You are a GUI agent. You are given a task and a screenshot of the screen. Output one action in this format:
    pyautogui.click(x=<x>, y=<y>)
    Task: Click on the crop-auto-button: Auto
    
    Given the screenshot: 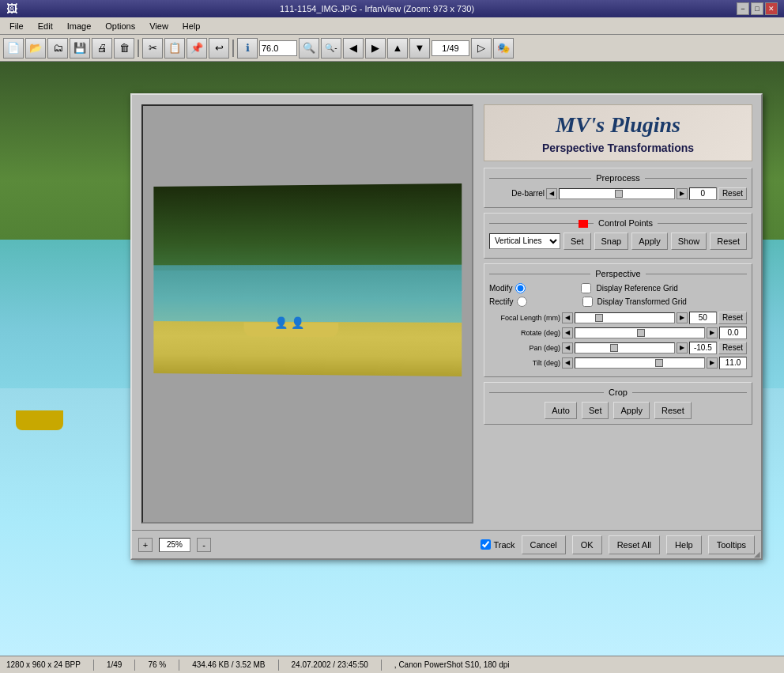 What is the action you would take?
    pyautogui.click(x=561, y=410)
    